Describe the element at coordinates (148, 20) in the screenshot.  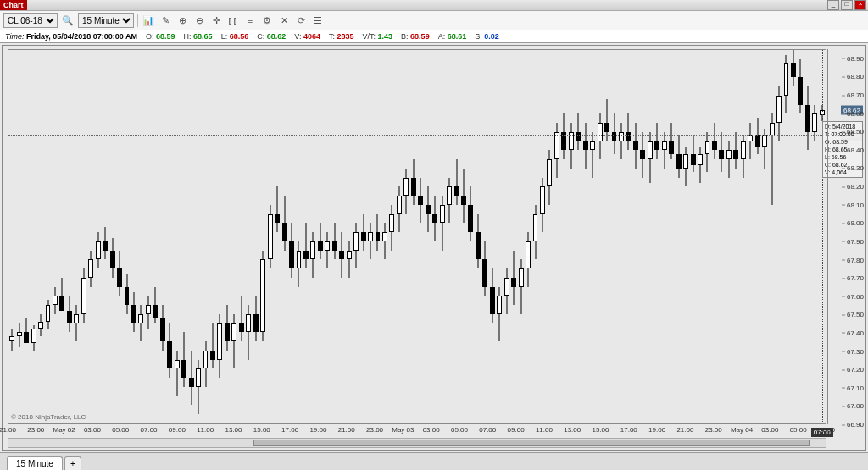
I see `chart-style-icon: 📊` at that location.